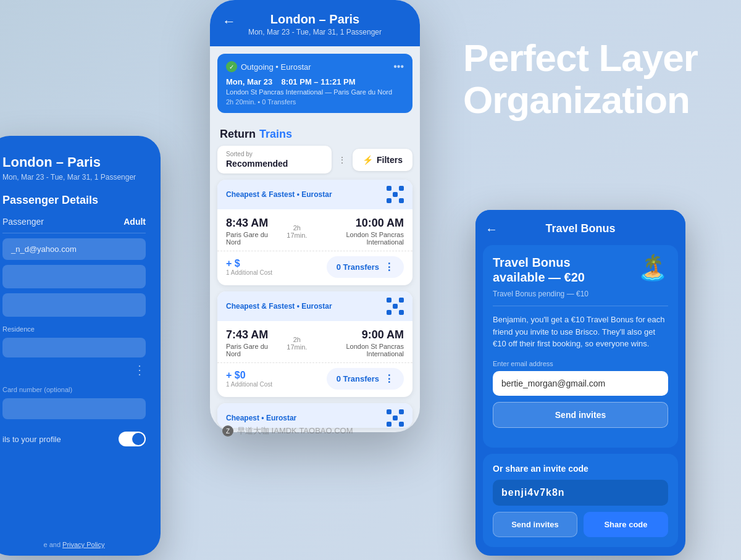 The image size is (741, 560). I want to click on duration-text-1: 2h 17min., so click(298, 343).